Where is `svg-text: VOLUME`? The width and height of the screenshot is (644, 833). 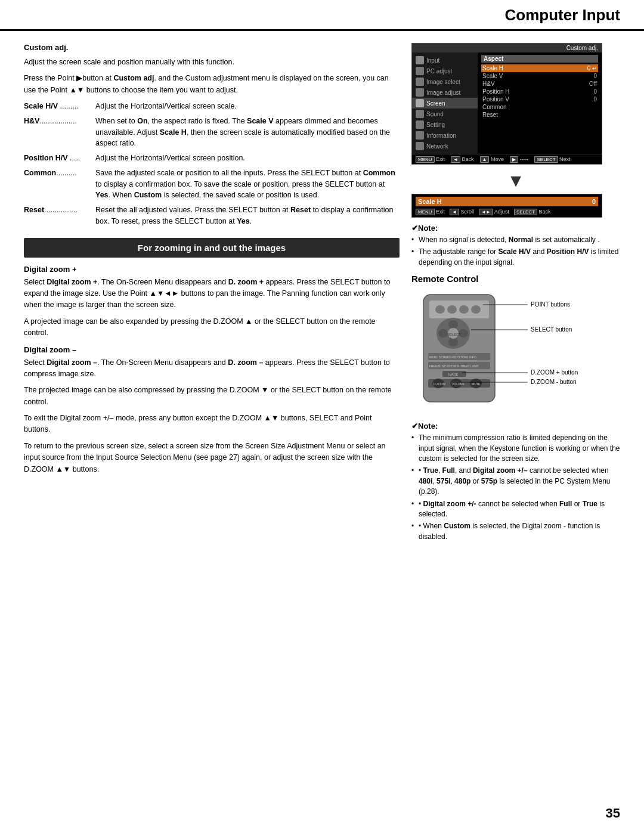
svg-text: VOLUME is located at coordinates (459, 384).